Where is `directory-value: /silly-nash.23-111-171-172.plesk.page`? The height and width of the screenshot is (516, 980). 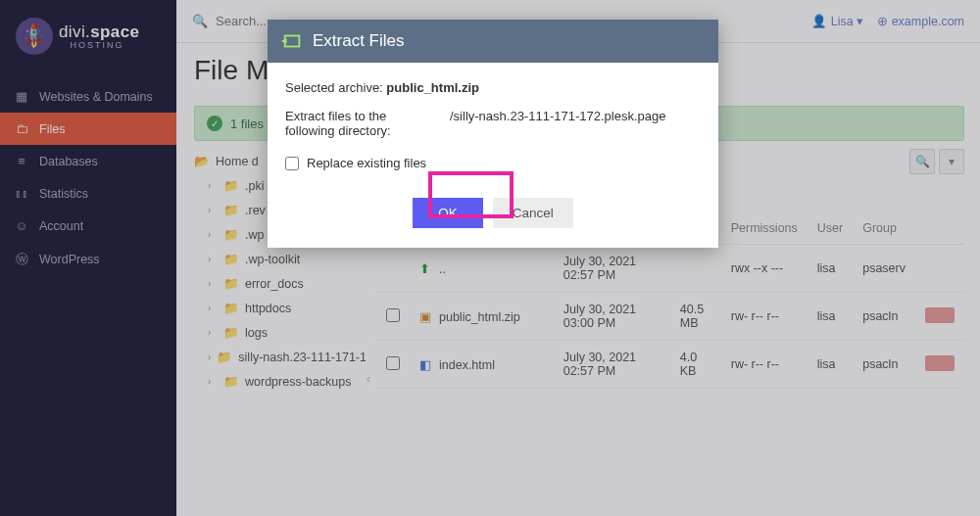 directory-value: /silly-nash.23-111-171-172.plesk.page is located at coordinates (558, 123).